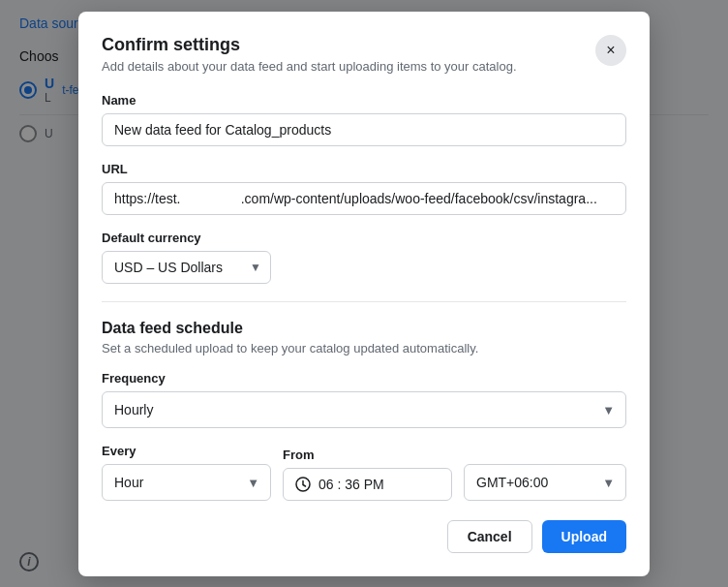  I want to click on upload-button: Upload, so click(585, 537).